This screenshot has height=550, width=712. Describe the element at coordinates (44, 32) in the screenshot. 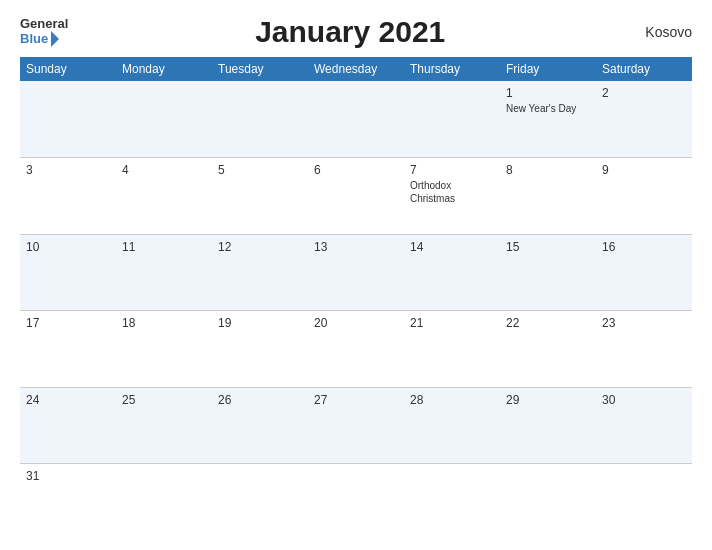

I see `logo: General Blue` at that location.